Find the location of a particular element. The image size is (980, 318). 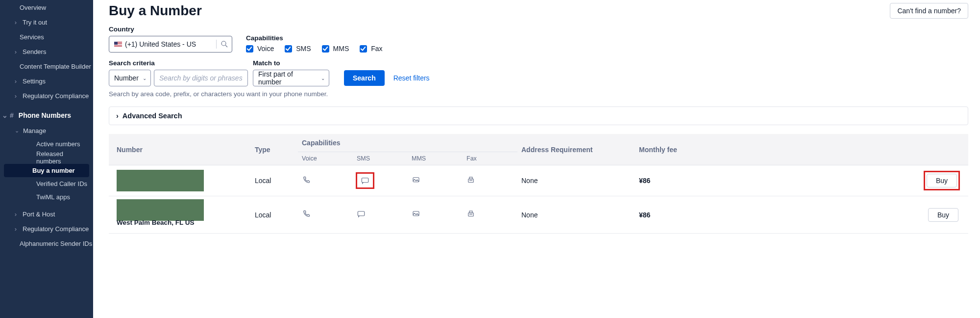

highlight-box: Buy is located at coordinates (942, 181).